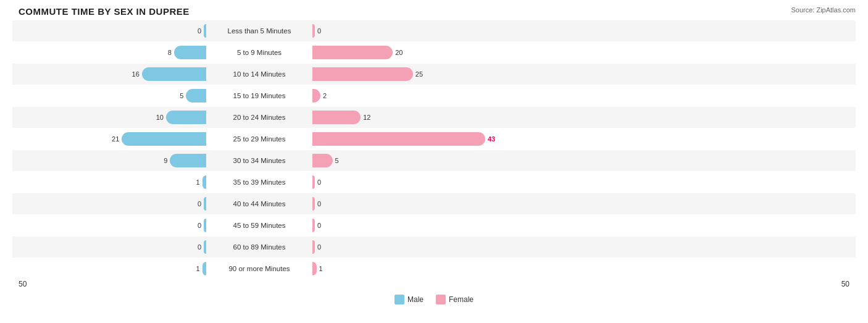 The width and height of the screenshot is (868, 323). Describe the element at coordinates (434, 31) in the screenshot. I see `table-row: 0 Less than 5 Minutes 0` at that location.